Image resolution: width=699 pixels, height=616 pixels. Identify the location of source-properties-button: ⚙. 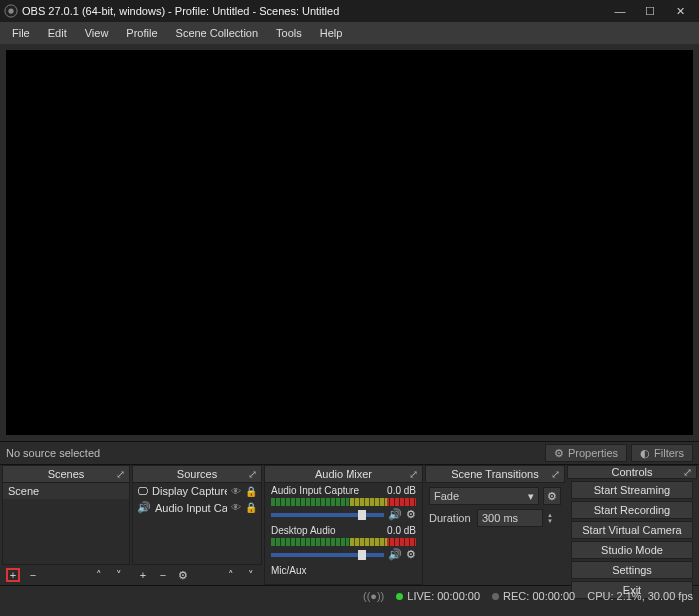
(183, 575).